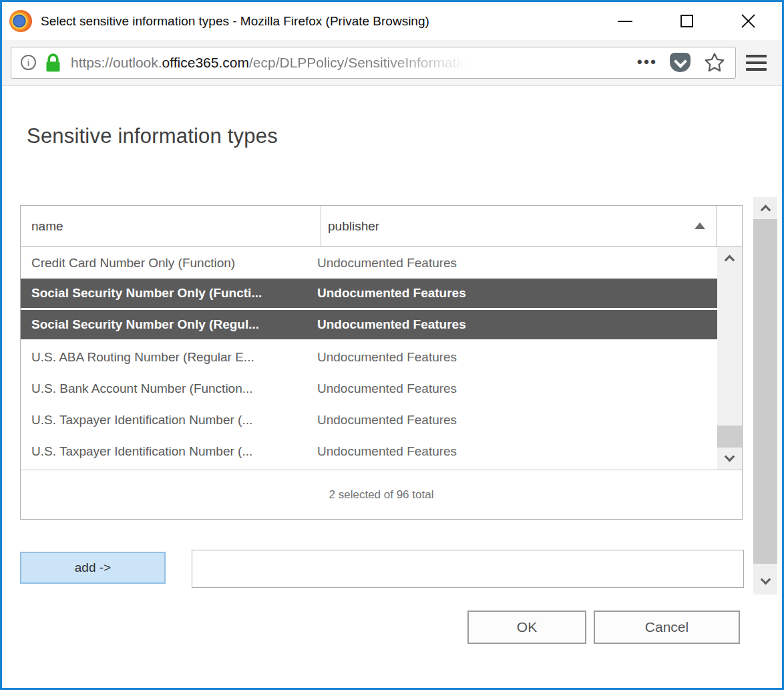 This screenshot has width=784, height=690. I want to click on close-icon, so click(748, 21).